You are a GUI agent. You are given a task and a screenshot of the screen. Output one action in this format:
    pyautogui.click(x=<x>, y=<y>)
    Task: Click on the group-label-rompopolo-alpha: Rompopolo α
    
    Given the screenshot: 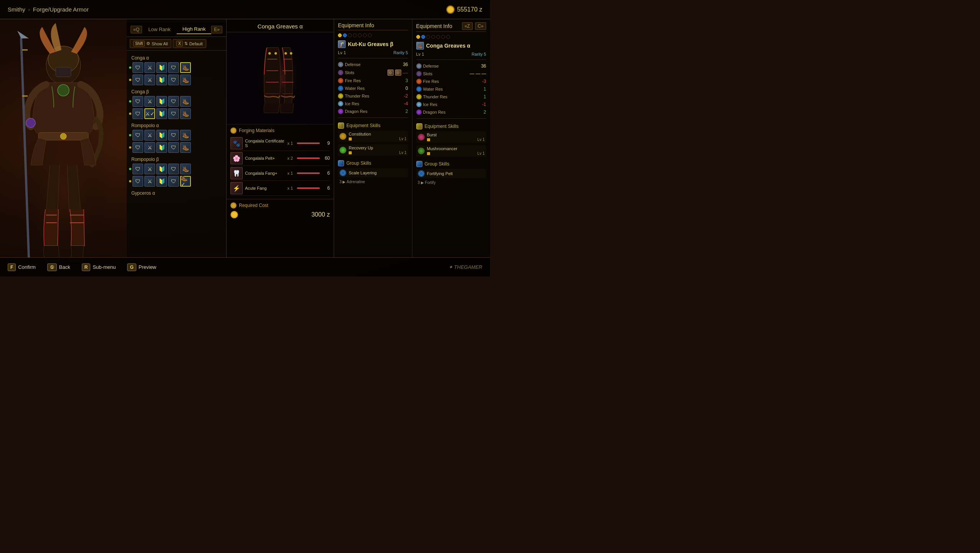 What is the action you would take?
    pyautogui.click(x=177, y=125)
    